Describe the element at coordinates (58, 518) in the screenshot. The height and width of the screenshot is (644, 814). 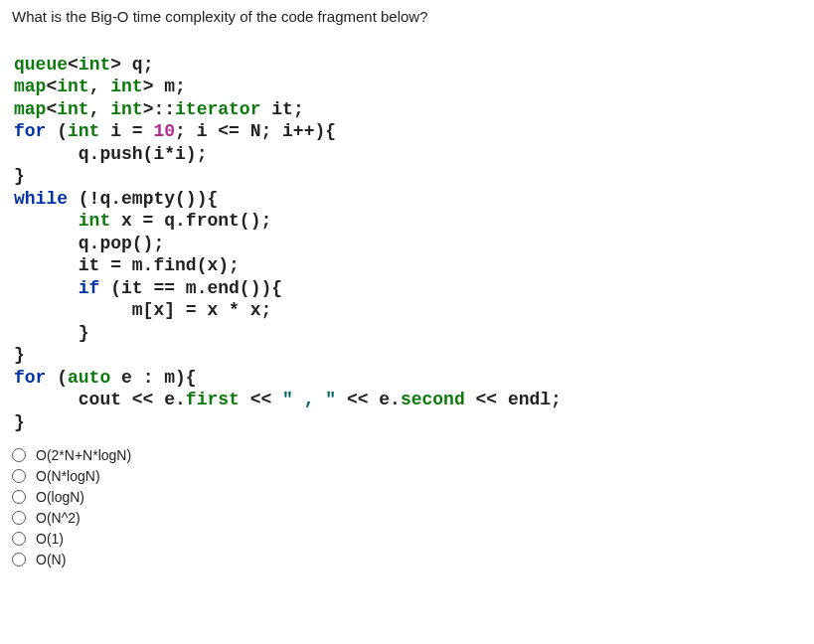
I see `option-label: O(N^2)` at that location.